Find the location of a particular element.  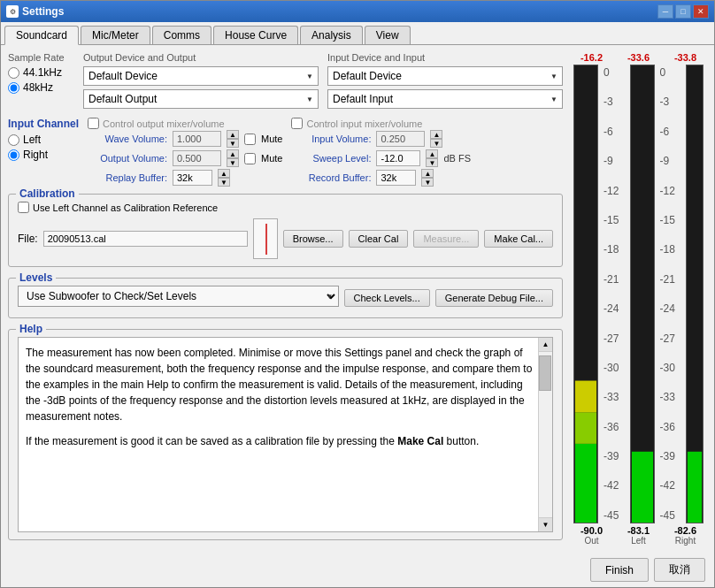

wave-volume-down: ▼ is located at coordinates (233, 143).